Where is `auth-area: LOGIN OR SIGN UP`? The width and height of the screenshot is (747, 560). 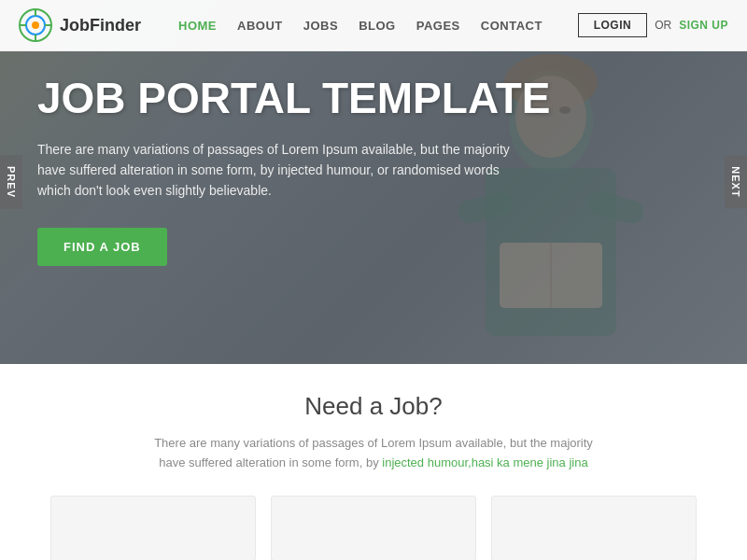
auth-area: LOGIN OR SIGN UP is located at coordinates (654, 25).